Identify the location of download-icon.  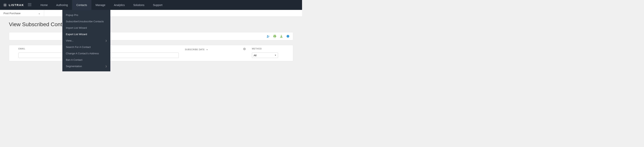
(282, 36).